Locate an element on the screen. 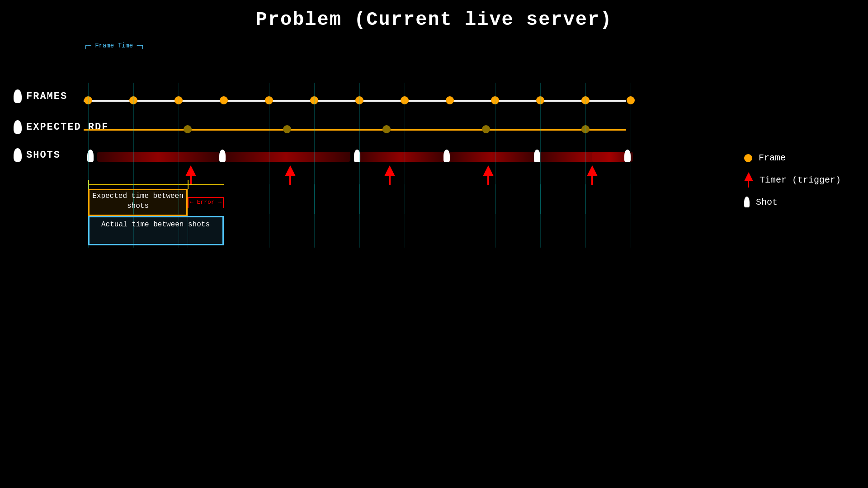 This screenshot has width=868, height=488. shots-row-label: SHOTS is located at coordinates (37, 155).